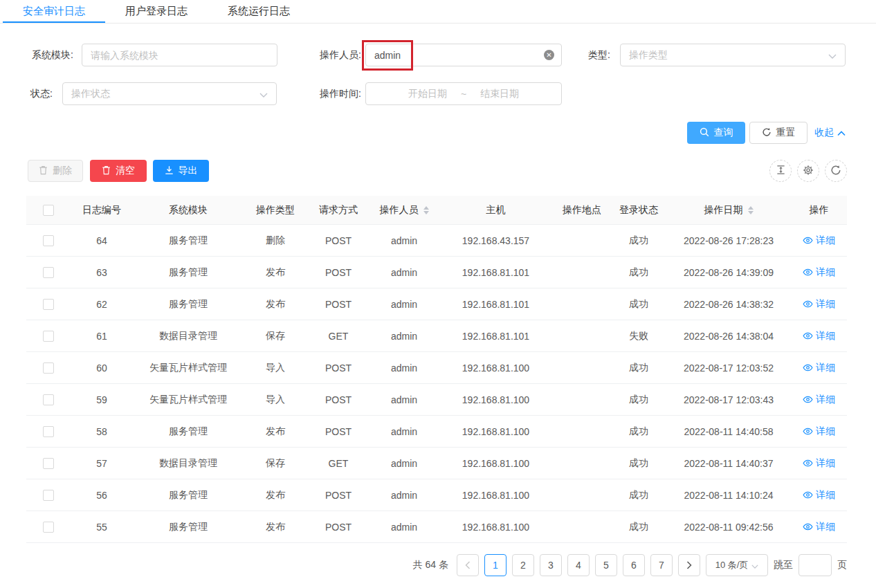  What do you see at coordinates (767, 133) in the screenshot?
I see `reset-icon` at bounding box center [767, 133].